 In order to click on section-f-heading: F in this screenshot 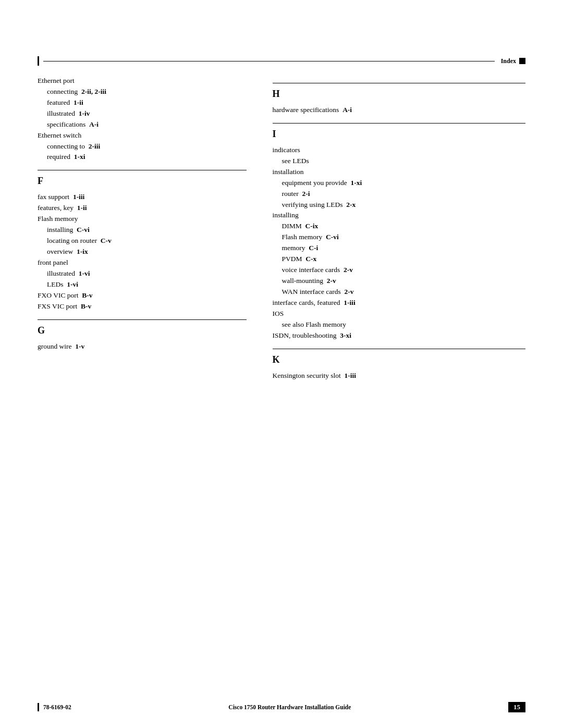, I will do `click(142, 181)`.